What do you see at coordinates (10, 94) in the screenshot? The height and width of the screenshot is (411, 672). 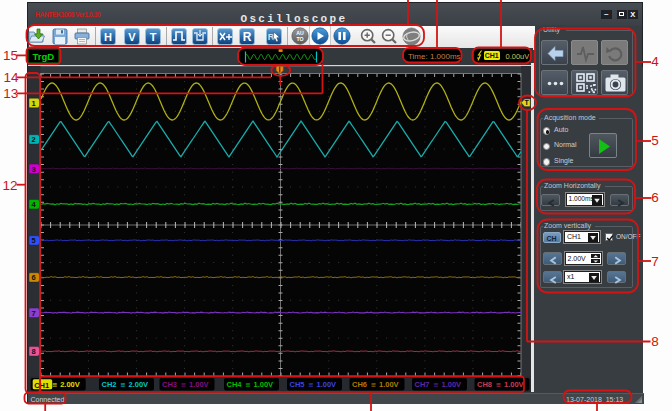 I see `svg-text: 13` at bounding box center [10, 94].